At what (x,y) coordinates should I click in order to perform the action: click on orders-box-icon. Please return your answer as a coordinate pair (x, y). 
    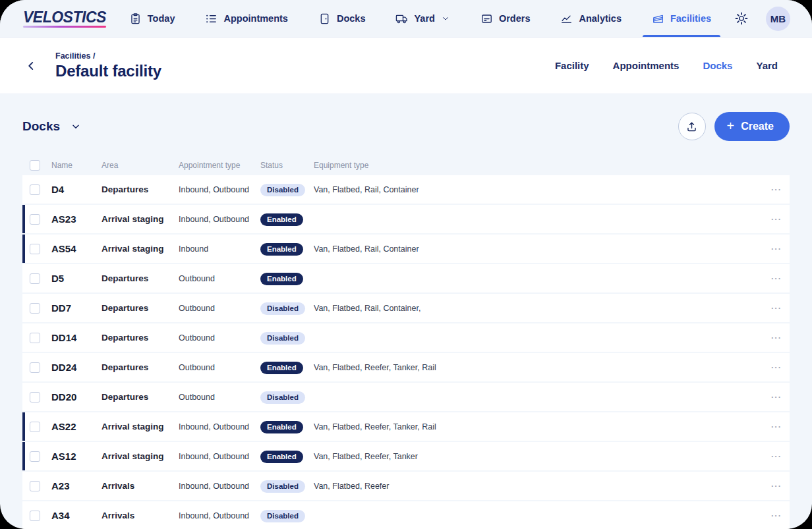
    Looking at the image, I should click on (486, 18).